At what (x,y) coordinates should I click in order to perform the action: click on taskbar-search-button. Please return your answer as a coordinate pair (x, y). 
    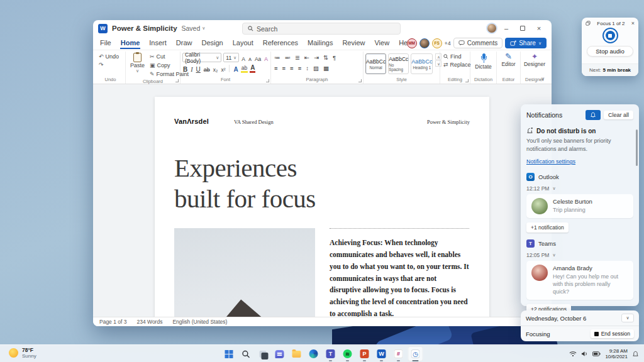
    Looking at the image, I should click on (246, 354).